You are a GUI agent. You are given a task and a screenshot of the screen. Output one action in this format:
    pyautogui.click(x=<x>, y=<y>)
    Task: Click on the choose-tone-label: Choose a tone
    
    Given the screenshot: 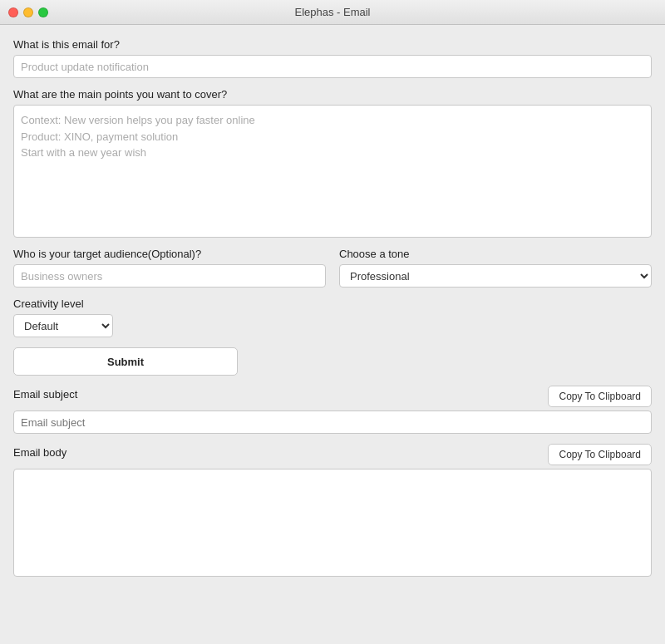 What is the action you would take?
    pyautogui.click(x=495, y=254)
    